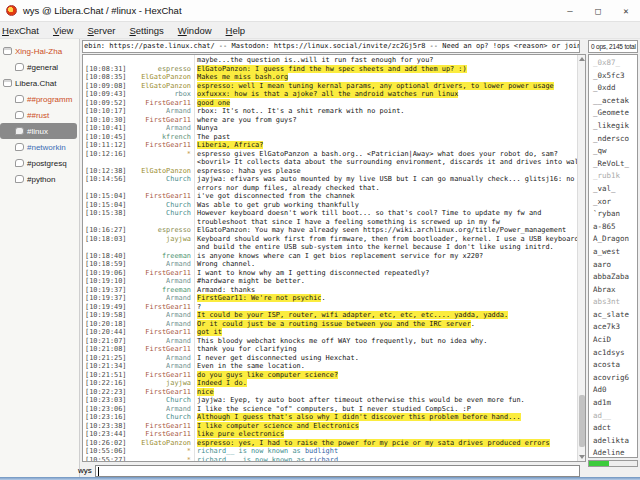 The height and width of the screenshot is (480, 640). Describe the element at coordinates (613, 228) in the screenshot. I see `nick-item: a-865` at that location.